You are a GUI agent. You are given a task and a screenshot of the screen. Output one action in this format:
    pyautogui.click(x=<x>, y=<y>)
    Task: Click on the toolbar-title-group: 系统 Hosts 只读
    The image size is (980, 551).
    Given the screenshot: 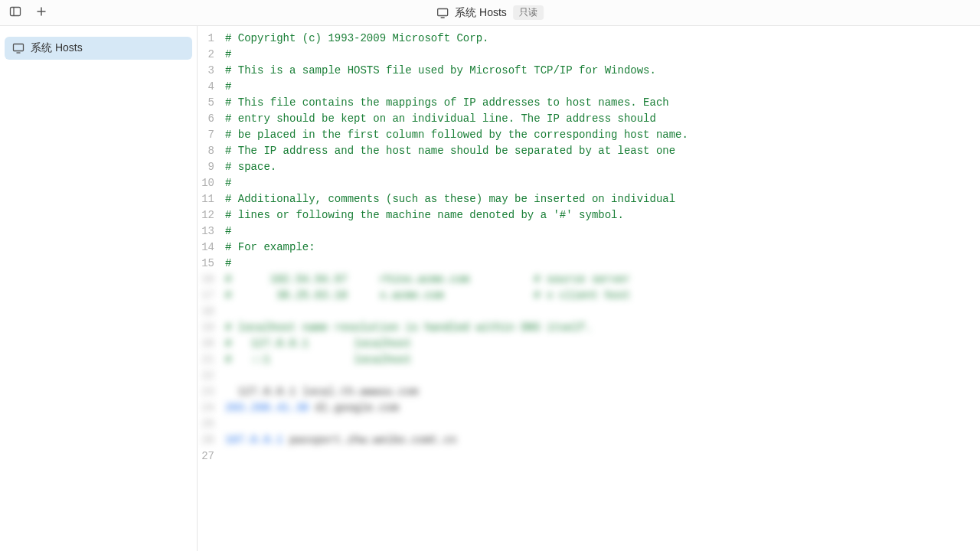 What is the action you would take?
    pyautogui.click(x=490, y=12)
    